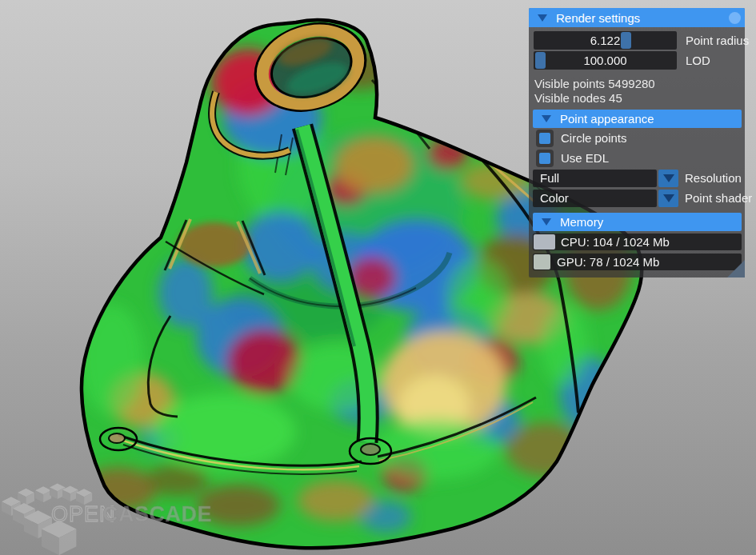 This screenshot has height=555, width=756. What do you see at coordinates (594, 138) in the screenshot?
I see `circle-points-label: Circle points` at bounding box center [594, 138].